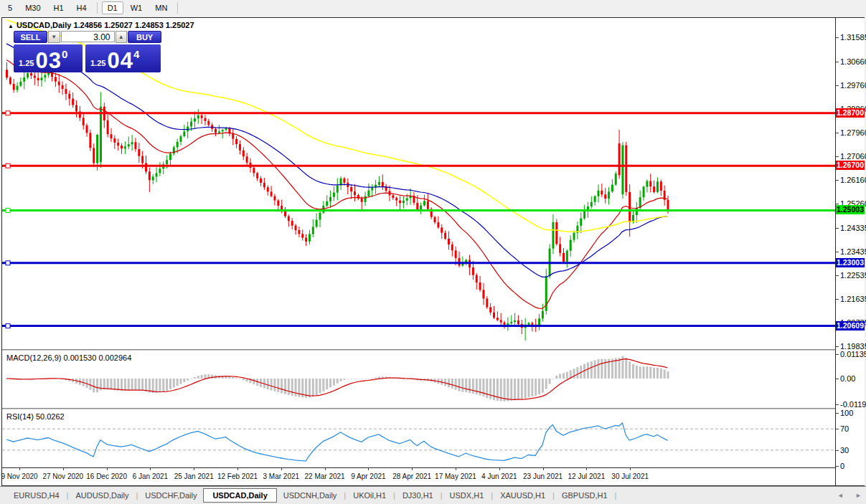 The width and height of the screenshot is (866, 504). I want to click on tab-usdcad-daily: USDCAD,Daily, so click(240, 495).